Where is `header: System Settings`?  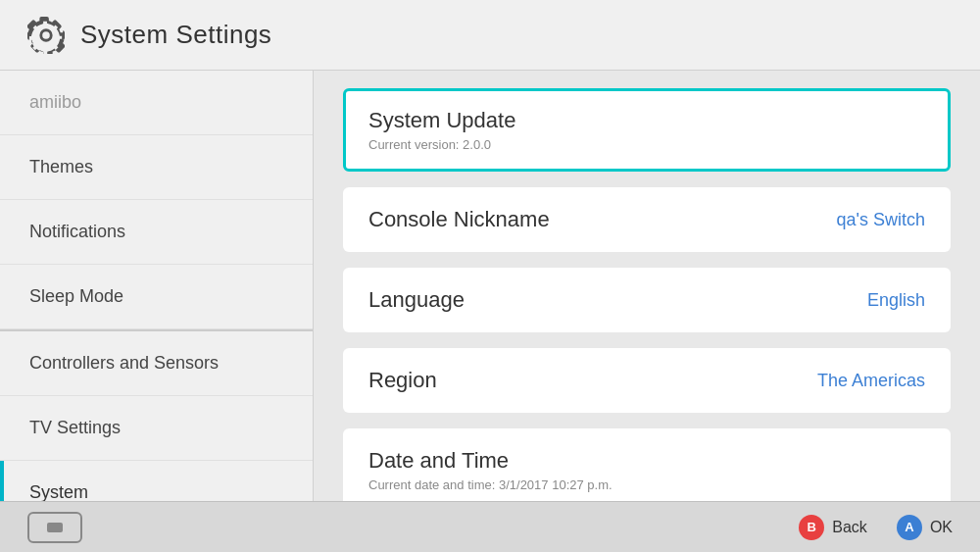 header: System Settings is located at coordinates (490, 35).